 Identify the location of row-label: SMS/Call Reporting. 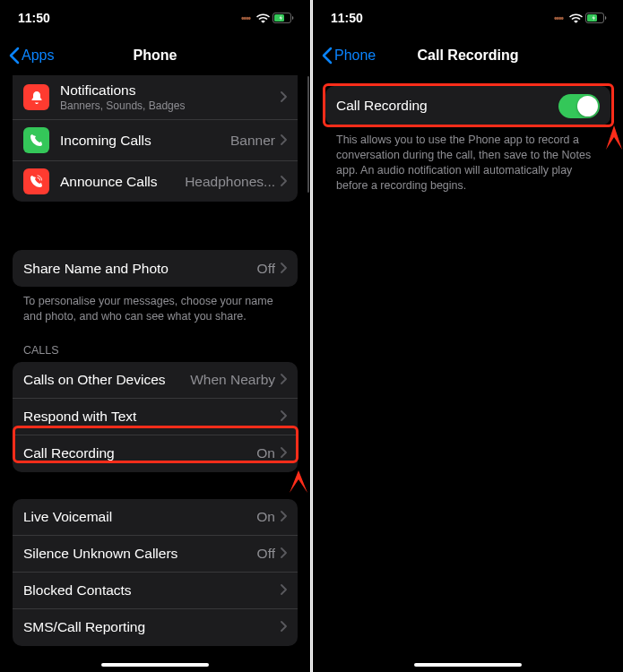
(152, 627).